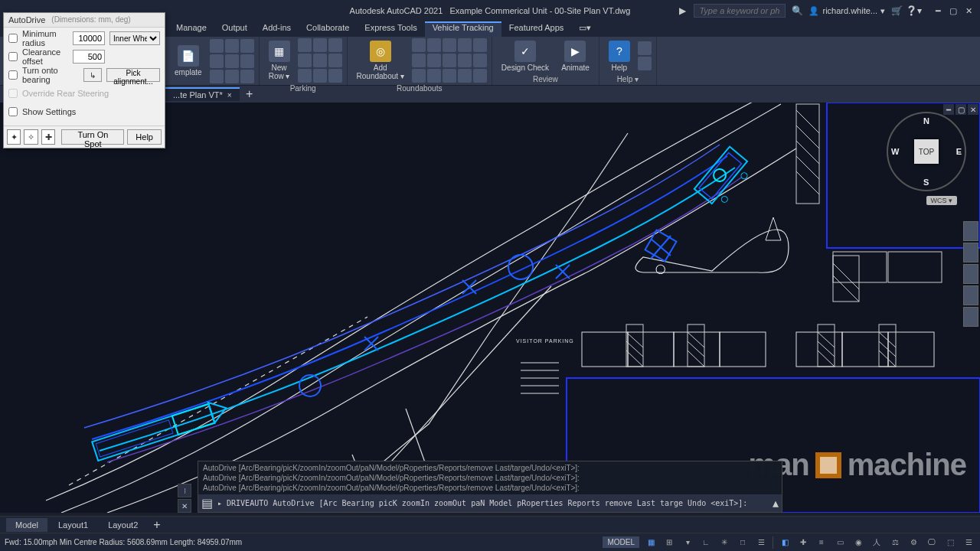 The image size is (980, 551). Describe the element at coordinates (185, 491) in the screenshot. I see `cmd-handle: ⁝` at that location.